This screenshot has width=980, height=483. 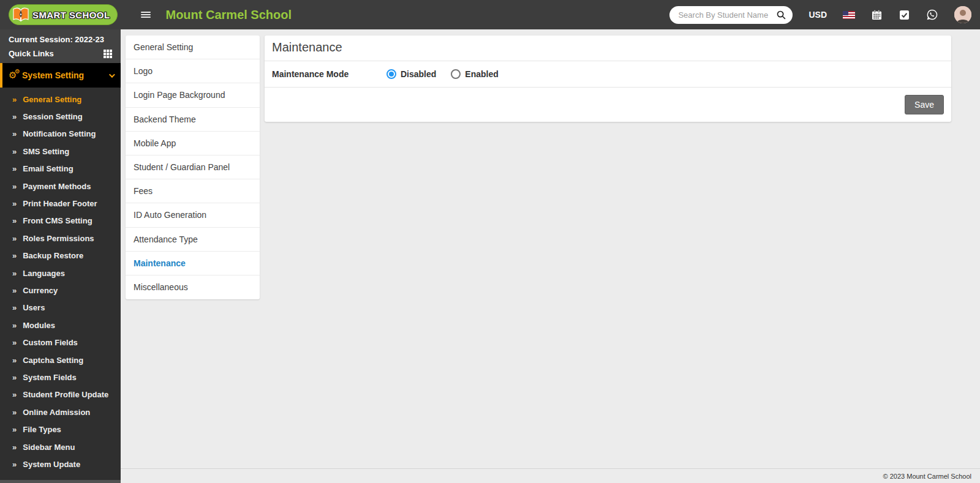 What do you see at coordinates (192, 215) in the screenshot?
I see `tab-id-auto-generation: ID Auto Generation` at bounding box center [192, 215].